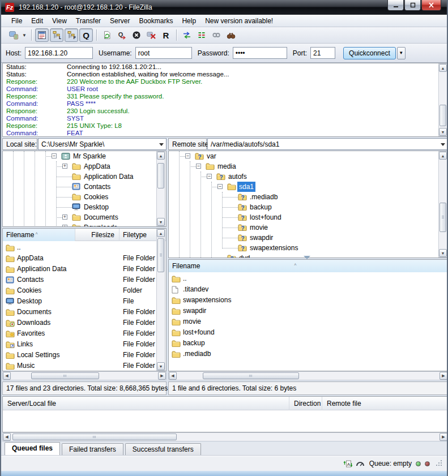  Describe the element at coordinates (166, 35) in the screenshot. I see `reconnect-button: R` at that location.